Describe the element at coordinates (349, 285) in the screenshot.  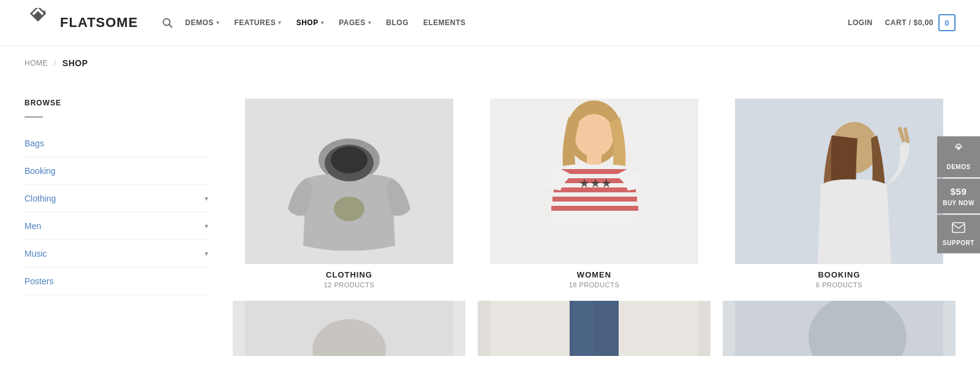
I see `product-count: 12 PRODUCTS` at that location.